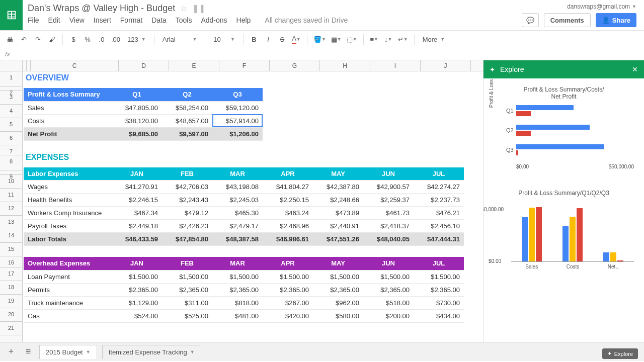  What do you see at coordinates (143, 115) in the screenshot?
I see `profit-loss-table: Profit & Loss SummaryQ1Q2Q3Sales$47,805.…` at bounding box center [143, 115].